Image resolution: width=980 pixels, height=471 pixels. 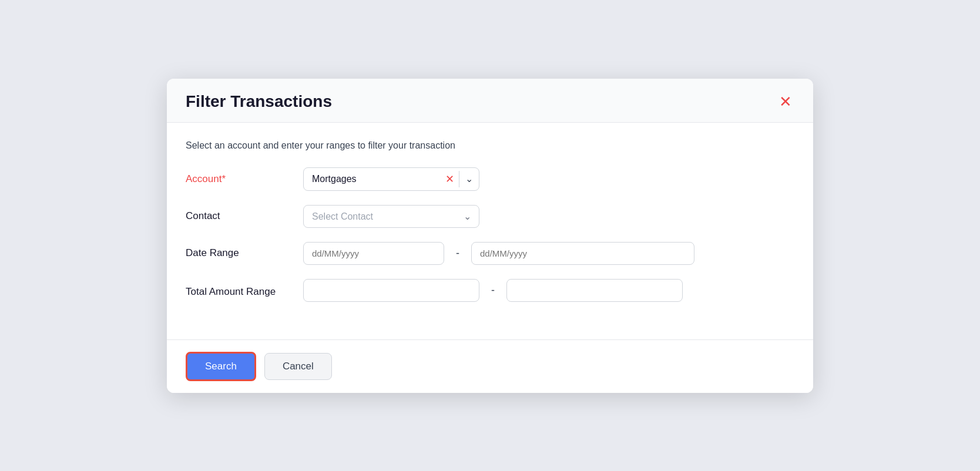 What do you see at coordinates (490, 366) in the screenshot?
I see `modal-footer: Search Cancel` at bounding box center [490, 366].